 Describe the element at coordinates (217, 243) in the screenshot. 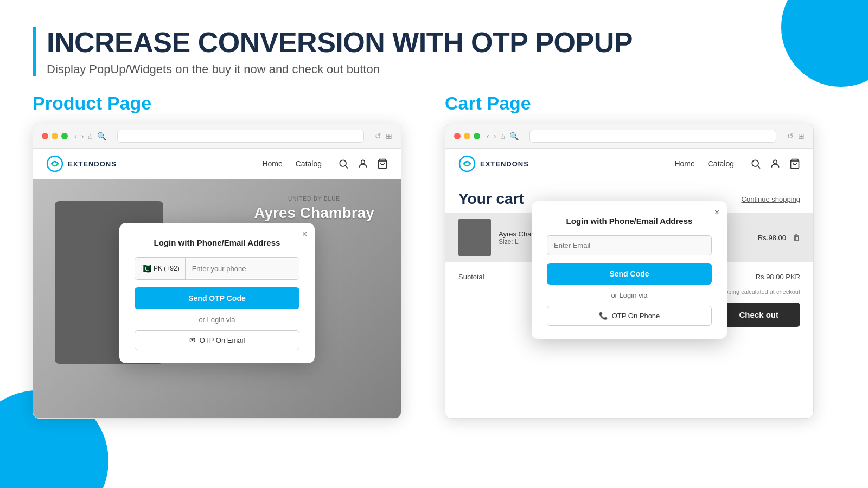

I see `product-popup-title: Login with Phone/Email Address` at that location.